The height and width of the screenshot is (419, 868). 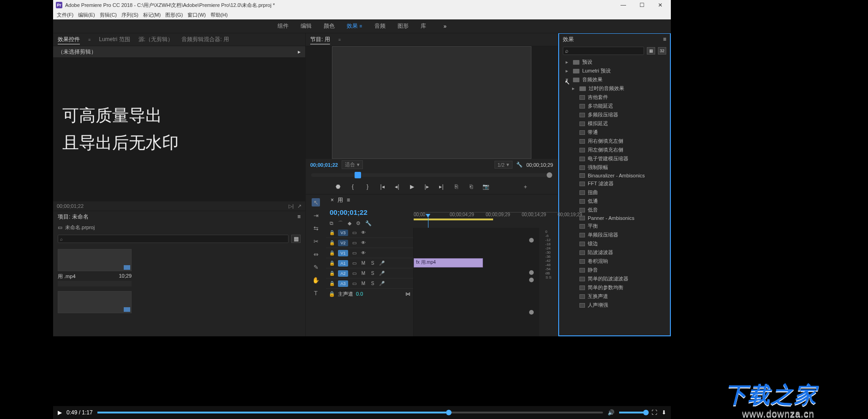 I want to click on program-fit: 适合▾, so click(x=352, y=164).